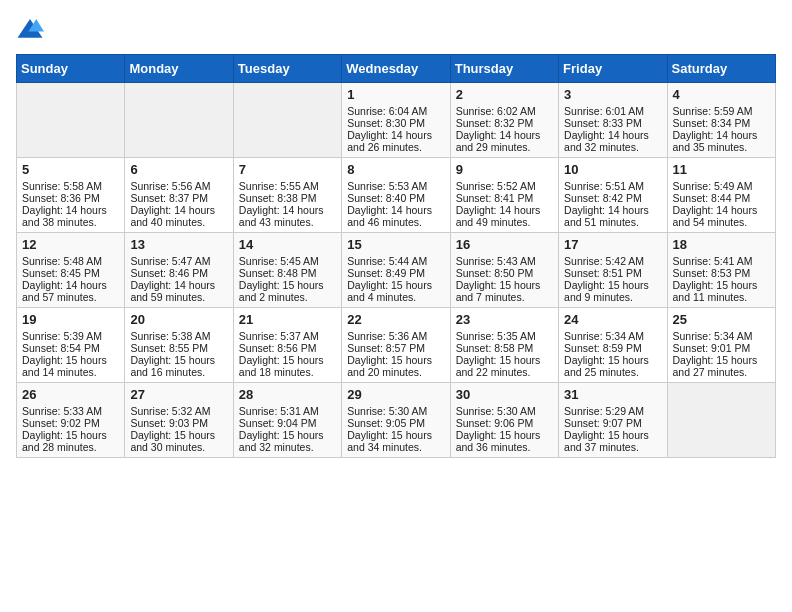 The image size is (792, 612). I want to click on day-info: Sunrise: 5:42 AM, so click(612, 261).